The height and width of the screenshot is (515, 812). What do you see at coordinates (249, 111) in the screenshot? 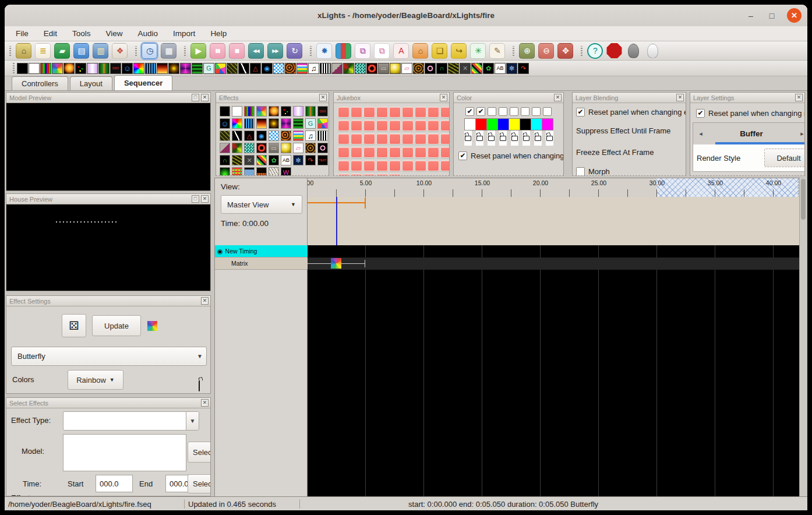
I see `effect-bars-icon` at bounding box center [249, 111].